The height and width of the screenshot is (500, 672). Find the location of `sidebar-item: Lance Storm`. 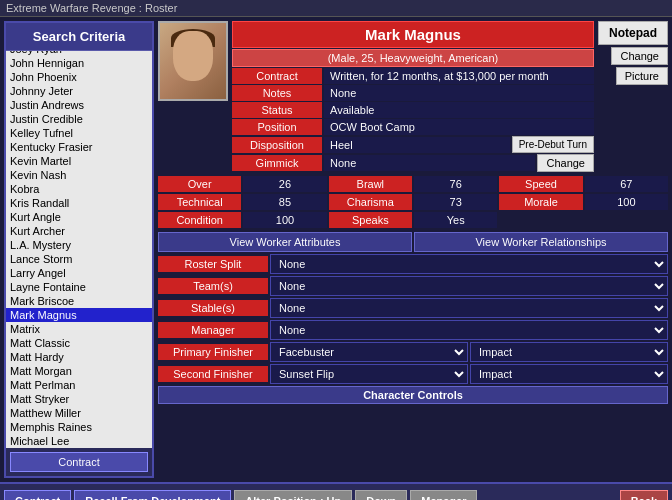

sidebar-item: Lance Storm is located at coordinates (79, 259).